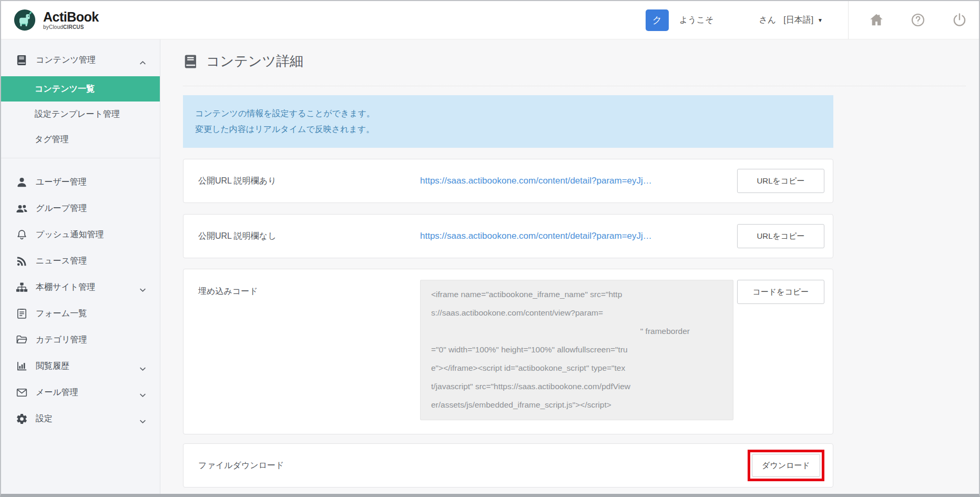  What do you see at coordinates (309, 291) in the screenshot?
I see `row-label: 埋め込みコード` at bounding box center [309, 291].